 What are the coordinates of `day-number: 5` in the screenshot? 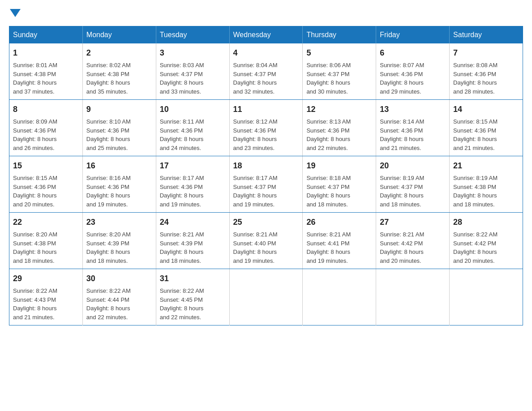 It's located at (339, 53).